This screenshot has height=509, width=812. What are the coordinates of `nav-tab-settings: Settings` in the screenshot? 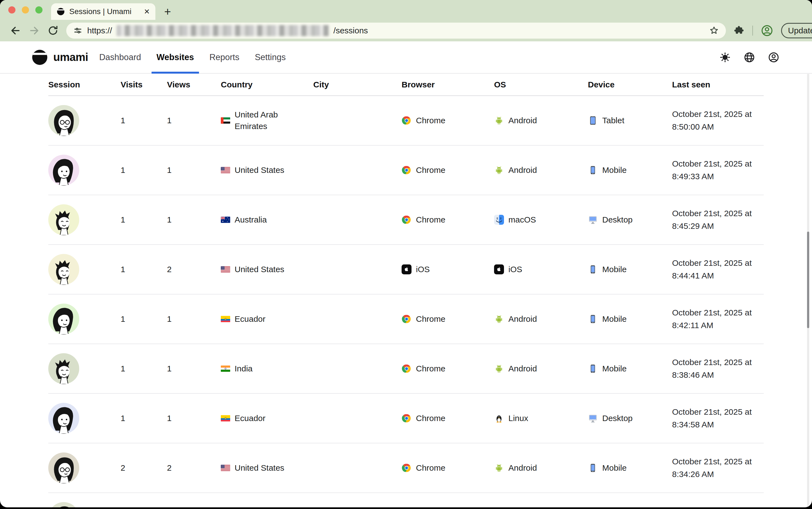 It's located at (270, 57).